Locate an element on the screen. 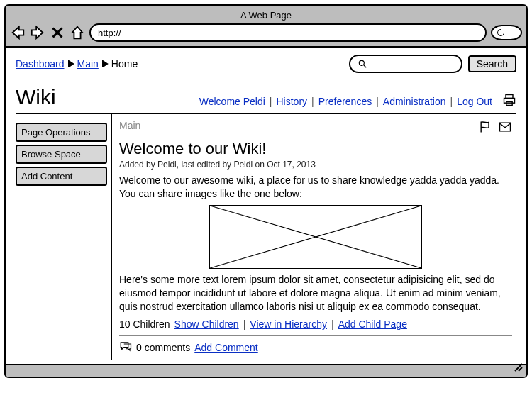  breadcrumb-current: Home is located at coordinates (125, 64).